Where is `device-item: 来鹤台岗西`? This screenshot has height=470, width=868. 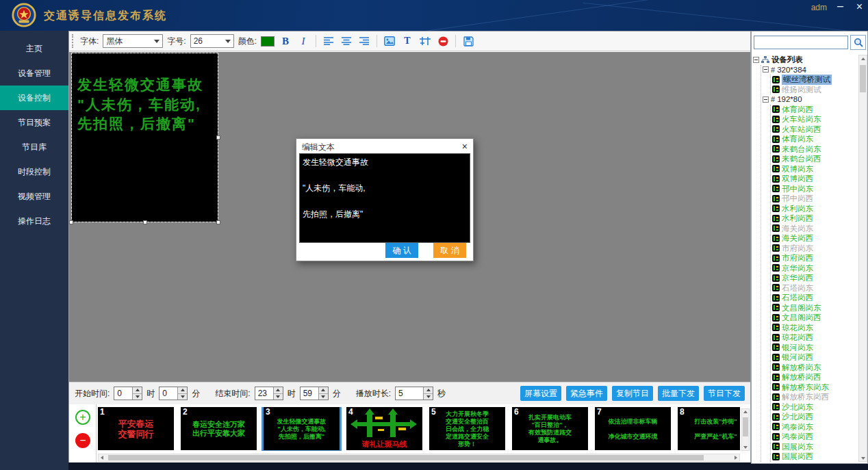 device-item: 来鹤台岗西 is located at coordinates (815, 159).